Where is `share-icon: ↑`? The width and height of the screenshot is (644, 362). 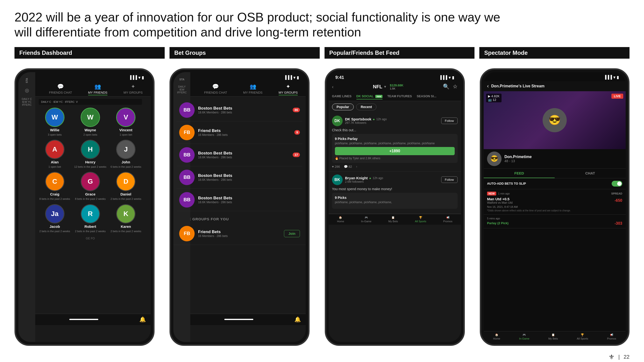 share-icon: ↑ is located at coordinates (357, 167).